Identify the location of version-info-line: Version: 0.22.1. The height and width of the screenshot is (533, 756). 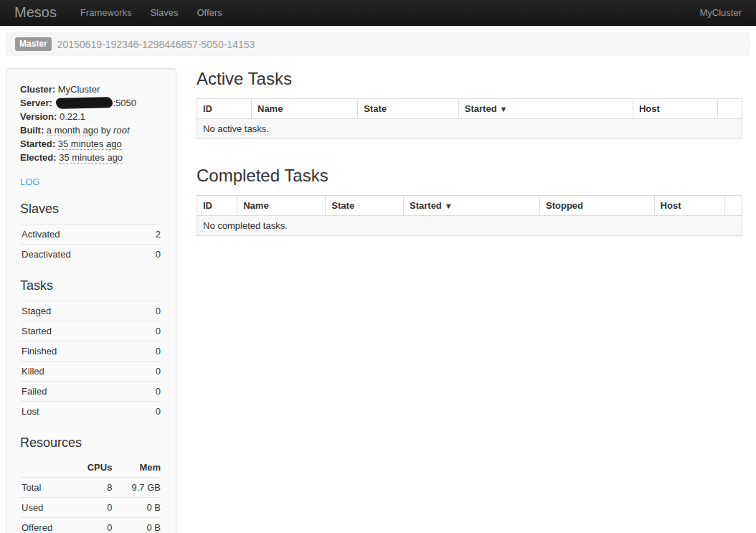
(91, 116).